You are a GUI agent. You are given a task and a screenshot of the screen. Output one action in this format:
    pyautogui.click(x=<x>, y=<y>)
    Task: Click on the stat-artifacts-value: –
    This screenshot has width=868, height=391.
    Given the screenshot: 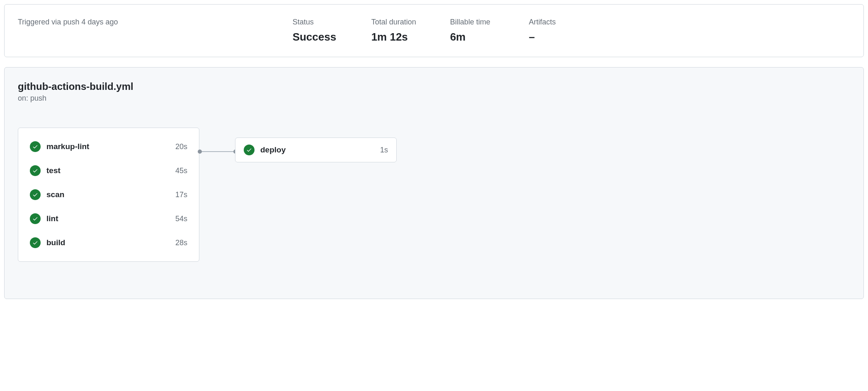 What is the action you would take?
    pyautogui.click(x=552, y=37)
    